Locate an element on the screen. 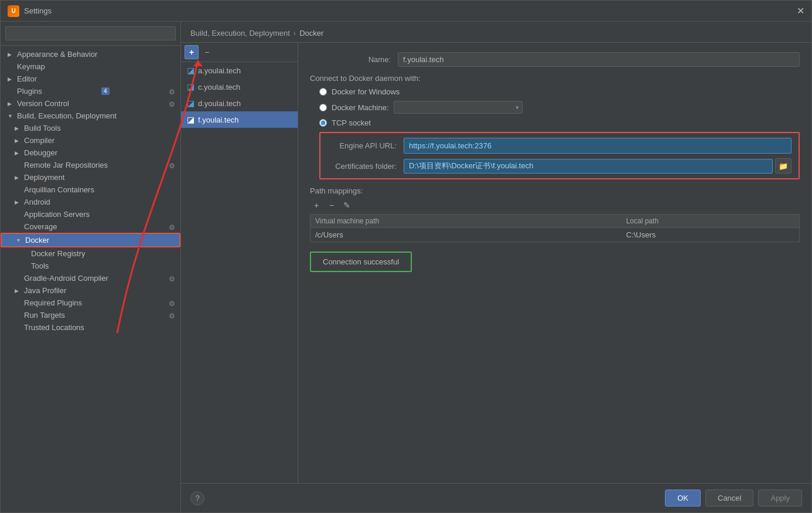  path-mappings-toolbar: + − ✎ is located at coordinates (555, 205).